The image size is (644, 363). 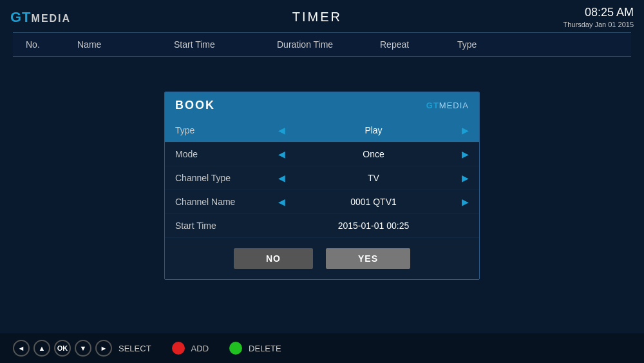 I want to click on row-start-time-label: Start Time, so click(x=227, y=226).